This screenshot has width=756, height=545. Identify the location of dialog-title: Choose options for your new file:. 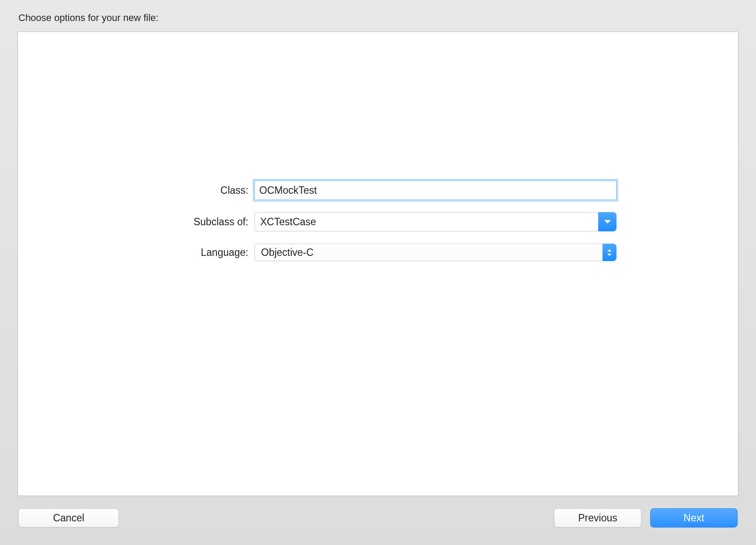
(378, 18).